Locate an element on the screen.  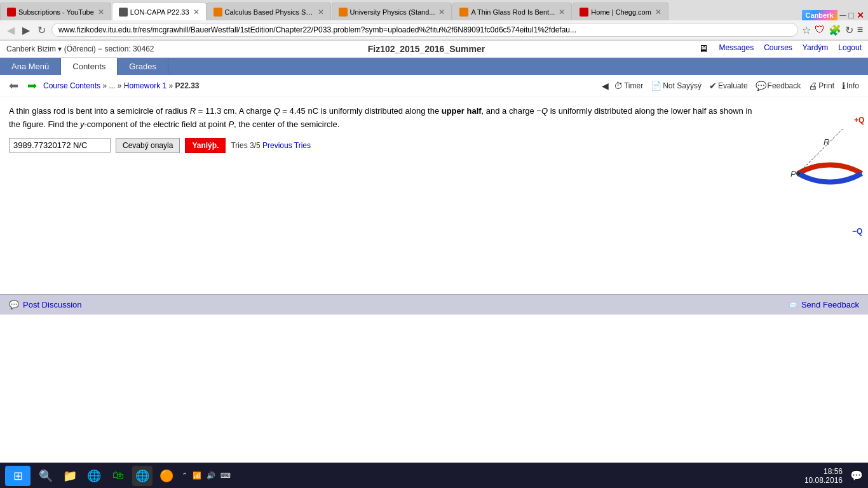
tab-university: University Physics (Stand... ✕ is located at coordinates (392, 11).